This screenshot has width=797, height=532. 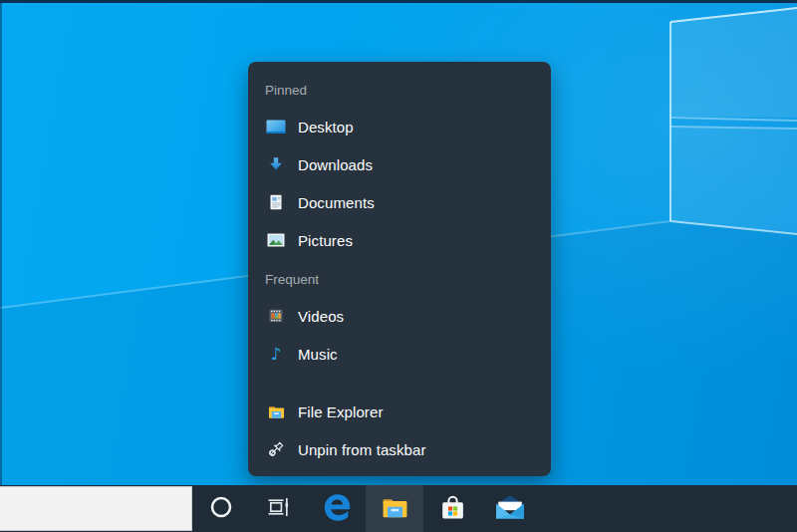 What do you see at coordinates (321, 317) in the screenshot?
I see `jumplist-item-label: Videos` at bounding box center [321, 317].